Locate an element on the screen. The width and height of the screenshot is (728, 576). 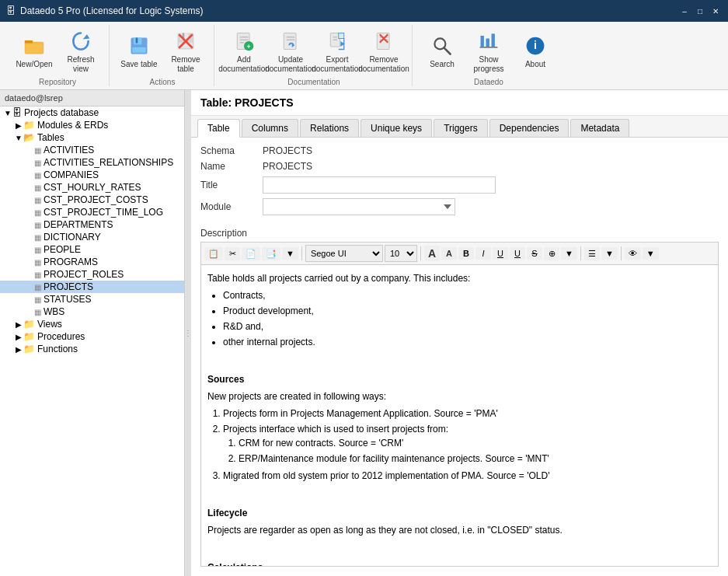
tab-dependencies: Dependencies is located at coordinates (530, 127).